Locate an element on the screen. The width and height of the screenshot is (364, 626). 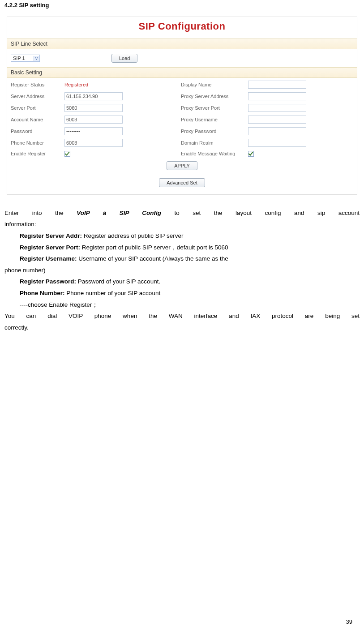
p1-b: VoIP à SIP Config is located at coordinates (119, 213).